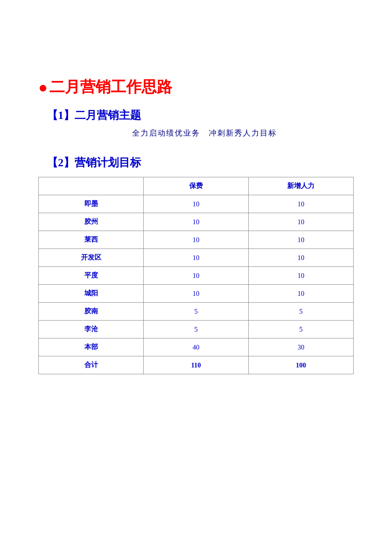 The image size is (392, 555). Describe the element at coordinates (91, 240) in the screenshot. I see `table-cell-label: 莱西` at that location.